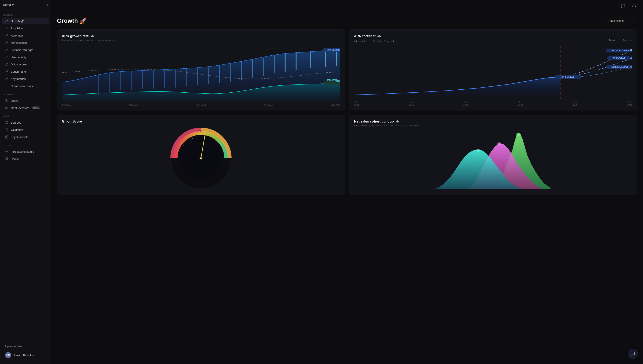 The height and width of the screenshot is (364, 643). Describe the element at coordinates (493, 159) in the screenshot. I see `cohort-visualization` at that location.